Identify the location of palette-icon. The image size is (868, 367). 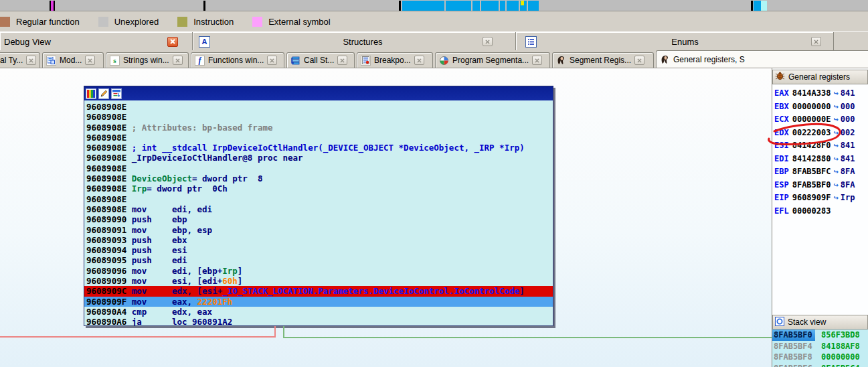
(91, 94).